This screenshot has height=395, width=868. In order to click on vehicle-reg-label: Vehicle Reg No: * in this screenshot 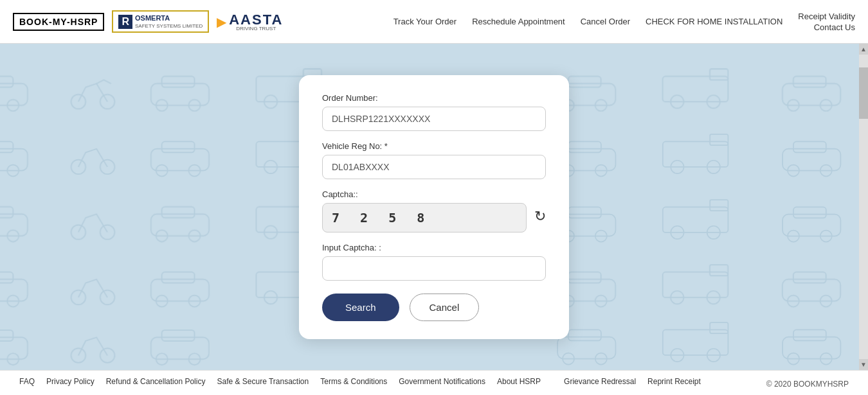, I will do `click(434, 146)`.